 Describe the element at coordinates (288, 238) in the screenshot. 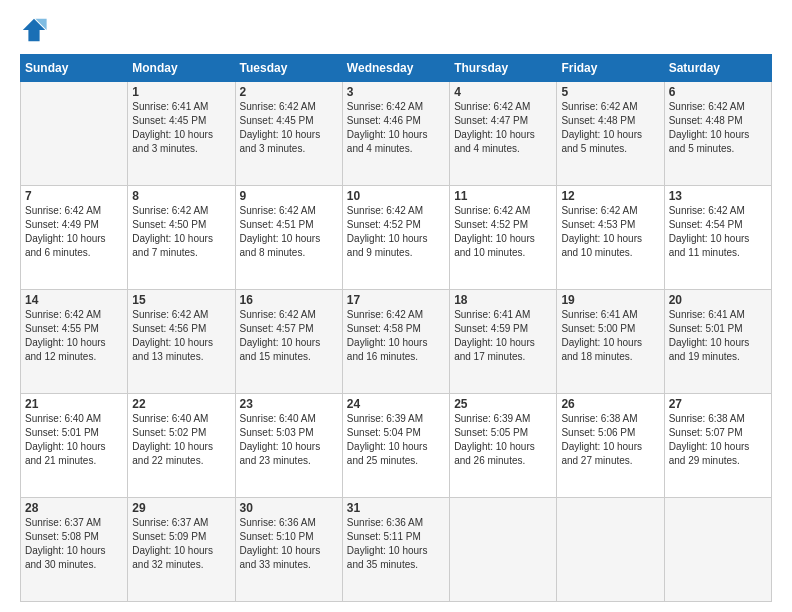

I see `day-cell-9: 9Sunrise: 6:42 AMSunset: 4:51 PMDaylight…` at that location.